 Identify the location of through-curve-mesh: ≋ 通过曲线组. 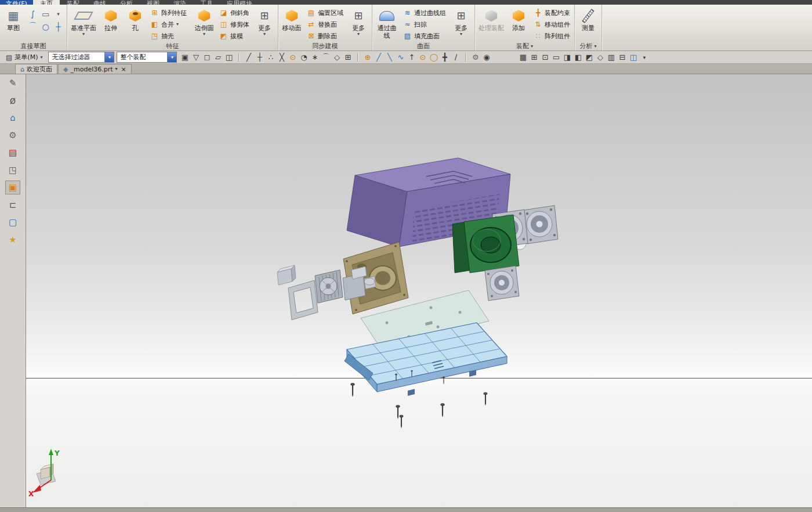
(425, 13).